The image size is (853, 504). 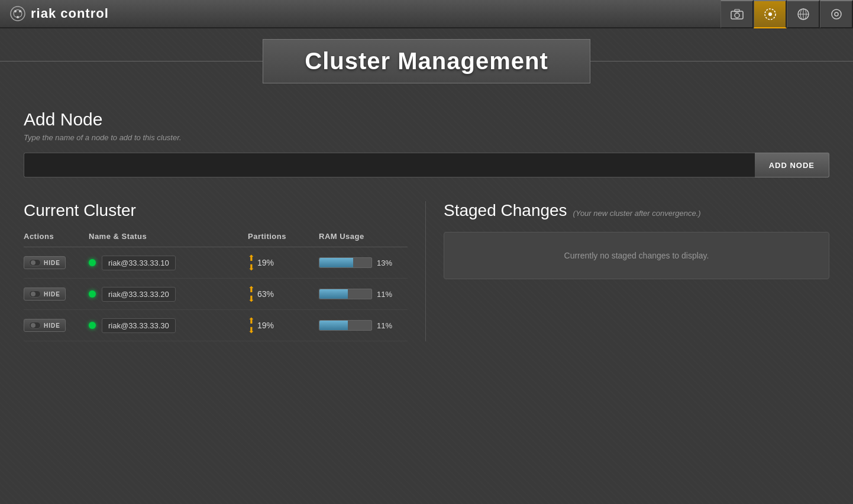 What do you see at coordinates (215, 240) in the screenshot?
I see `cluster-table-header: Actions Name & Status Partitions RAM Usa…` at bounding box center [215, 240].